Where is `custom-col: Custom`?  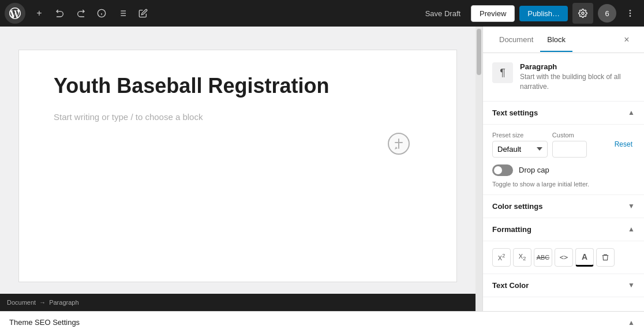
custom-col: Custom is located at coordinates (580, 144).